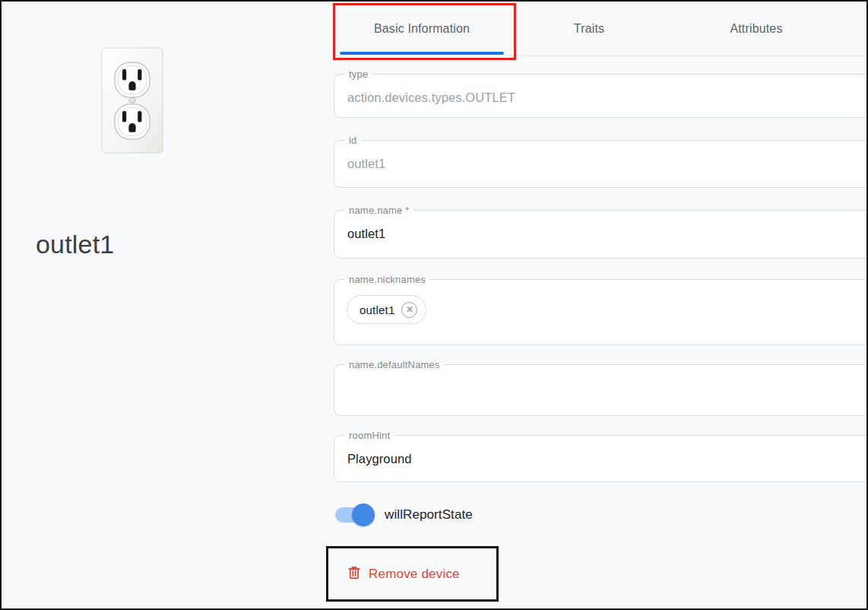 This screenshot has height=610, width=868. I want to click on remove-device-button: Remove device, so click(403, 573).